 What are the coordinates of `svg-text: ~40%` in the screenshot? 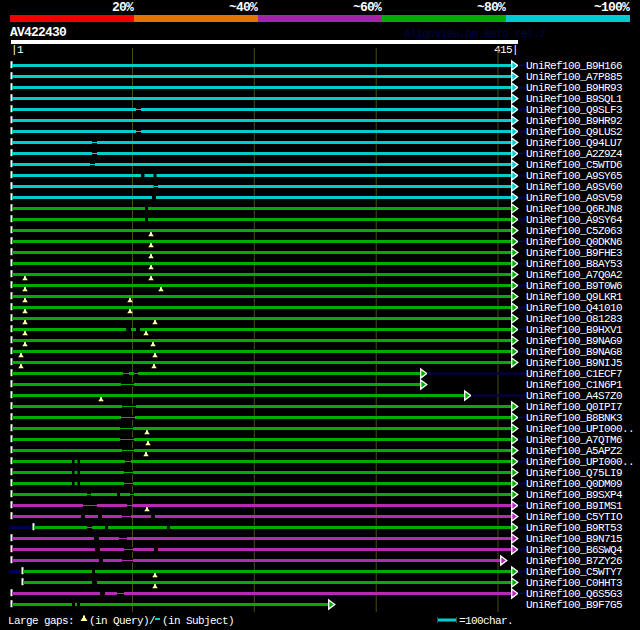 It's located at (244, 8).